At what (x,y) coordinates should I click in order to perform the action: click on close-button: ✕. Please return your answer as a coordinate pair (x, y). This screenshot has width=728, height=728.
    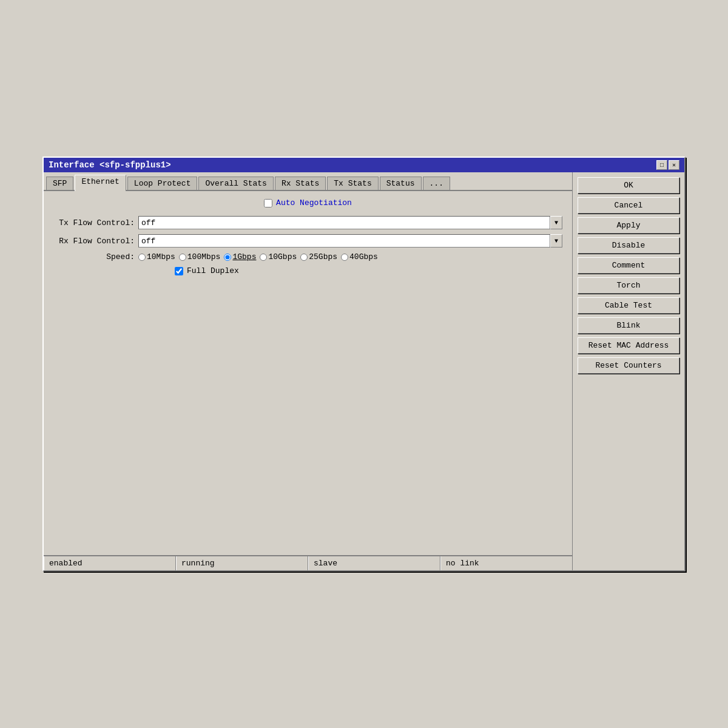
    Looking at the image, I should click on (674, 165).